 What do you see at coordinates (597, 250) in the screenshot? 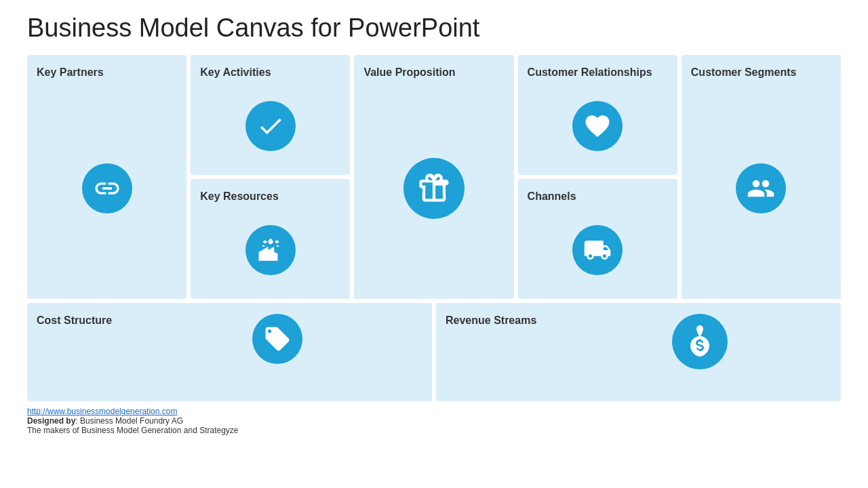
I see `truck-icon` at bounding box center [597, 250].